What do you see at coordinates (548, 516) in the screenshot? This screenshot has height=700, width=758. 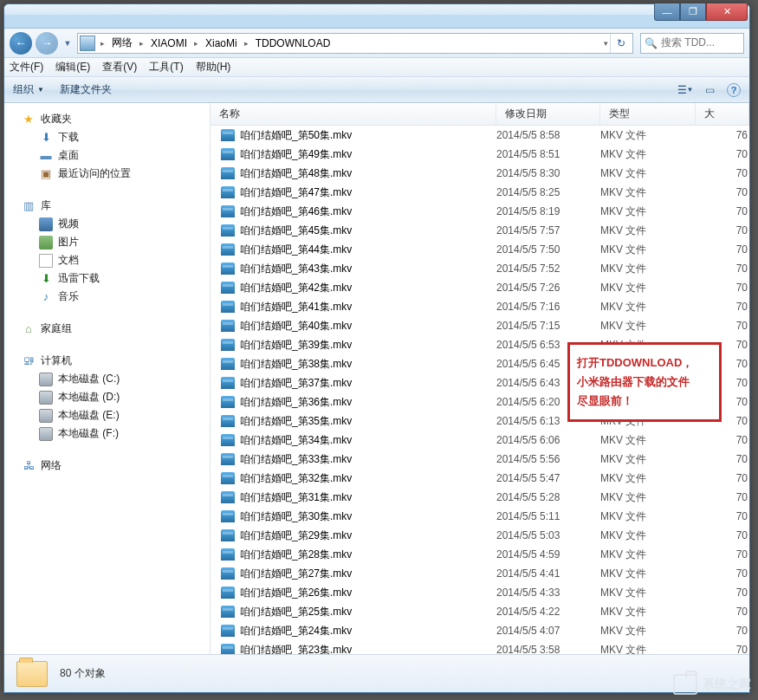 I see `file-date: 2014/5/5 5:11` at bounding box center [548, 516].